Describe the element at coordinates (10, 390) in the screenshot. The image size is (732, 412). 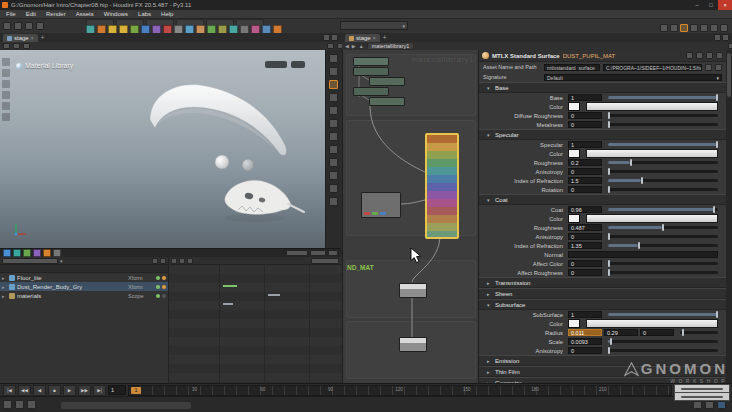
I see `first-frame-button: |◀` at that location.